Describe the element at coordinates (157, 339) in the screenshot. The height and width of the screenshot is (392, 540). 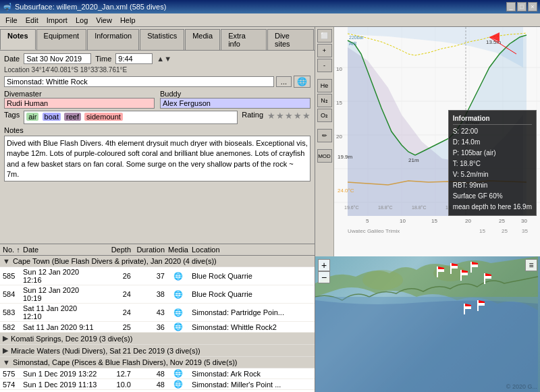
I see `group-komati-dec2019: ▶ Komati Springs, Dec 2019 (3 dive(s))` at that location.